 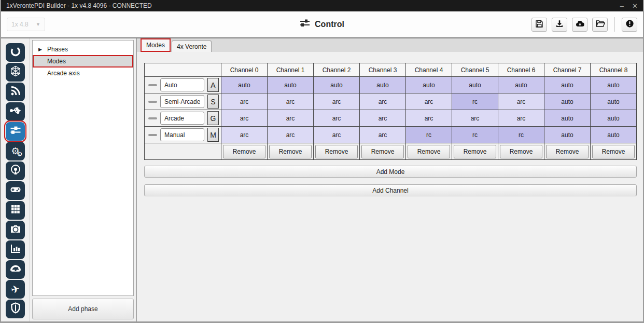 What do you see at coordinates (16, 250) in the screenshot?
I see `sidebar-item-bar-chart` at bounding box center [16, 250].